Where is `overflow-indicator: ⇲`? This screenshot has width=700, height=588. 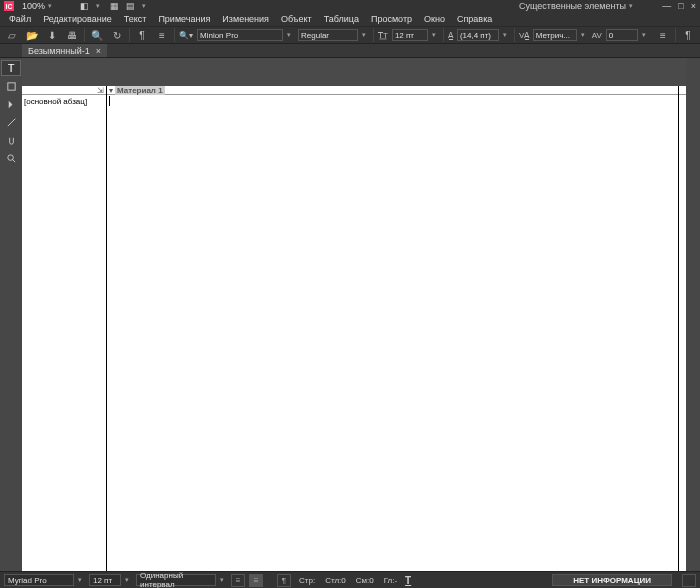 overflow-indicator: ⇲ is located at coordinates (100, 90).